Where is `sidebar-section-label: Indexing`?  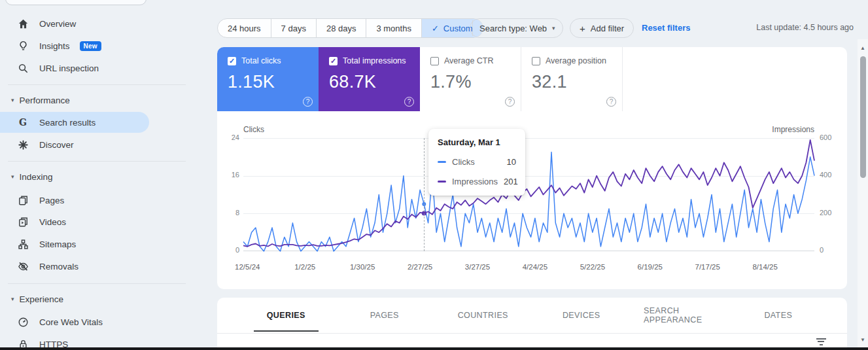 sidebar-section-label: Indexing is located at coordinates (37, 177).